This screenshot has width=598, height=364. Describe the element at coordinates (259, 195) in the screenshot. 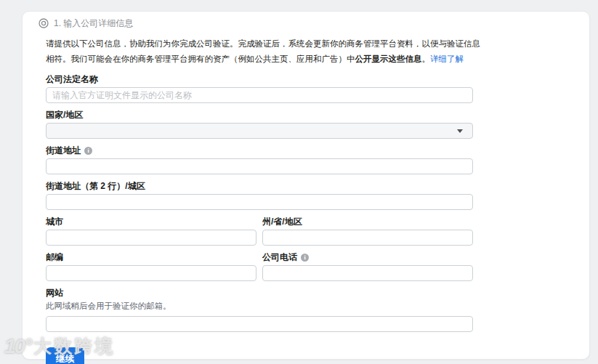

I see `street2-field: 街道地址（第 2 行）/城区` at that location.